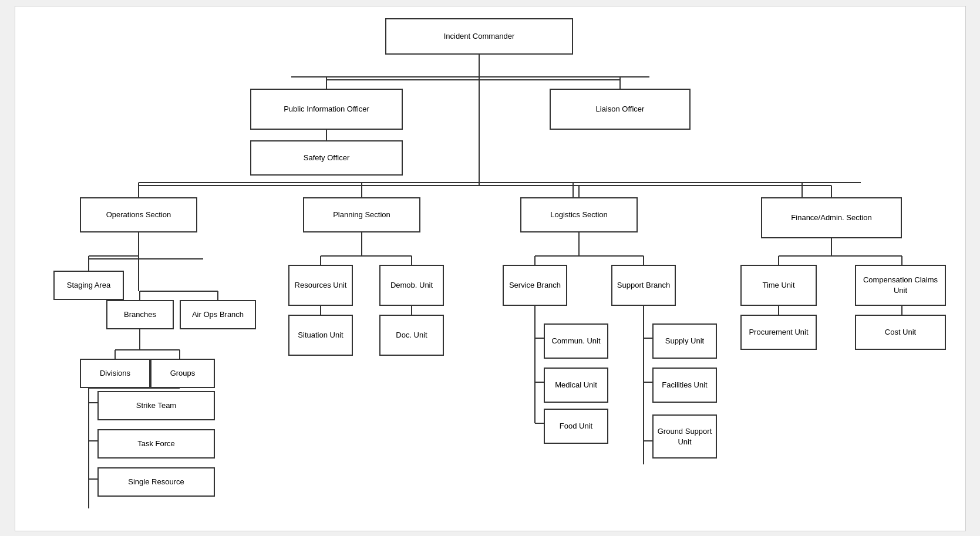  Describe the element at coordinates (901, 332) in the screenshot. I see `cost-unit-box: Cost Unit` at that location.